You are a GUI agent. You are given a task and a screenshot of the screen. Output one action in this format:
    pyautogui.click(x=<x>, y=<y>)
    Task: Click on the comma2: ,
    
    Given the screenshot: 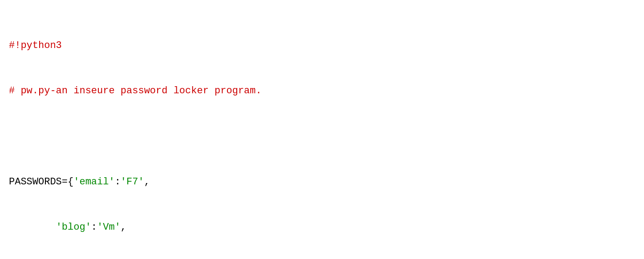 What is the action you would take?
    pyautogui.click(x=124, y=227)
    